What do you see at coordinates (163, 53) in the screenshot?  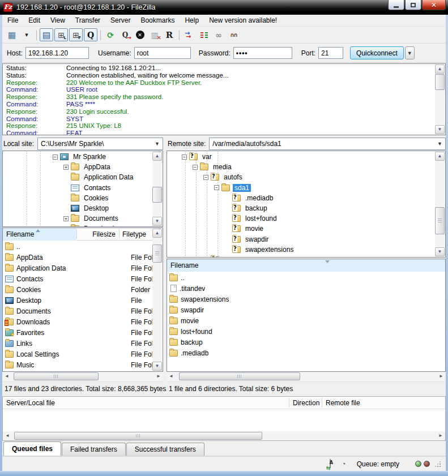 I see `username-input` at bounding box center [163, 53].